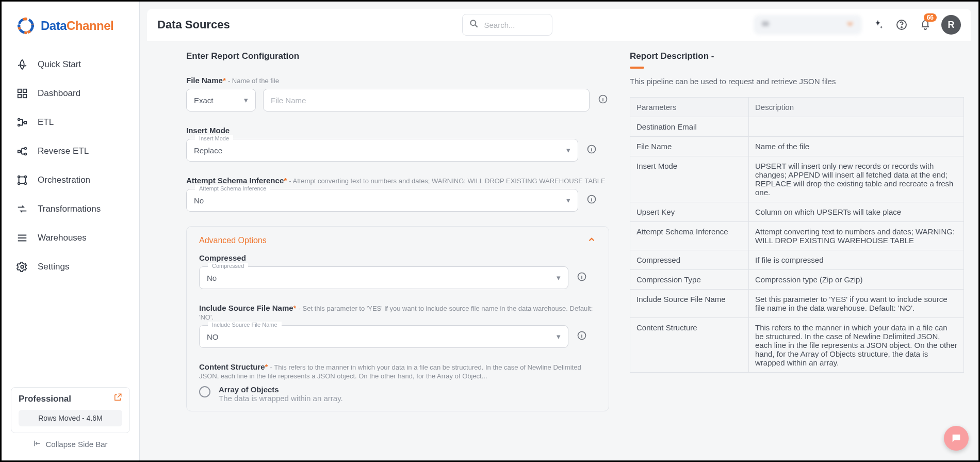 Image resolution: width=980 pixels, height=462 pixels. I want to click on file-name-input: File Name, so click(426, 100).